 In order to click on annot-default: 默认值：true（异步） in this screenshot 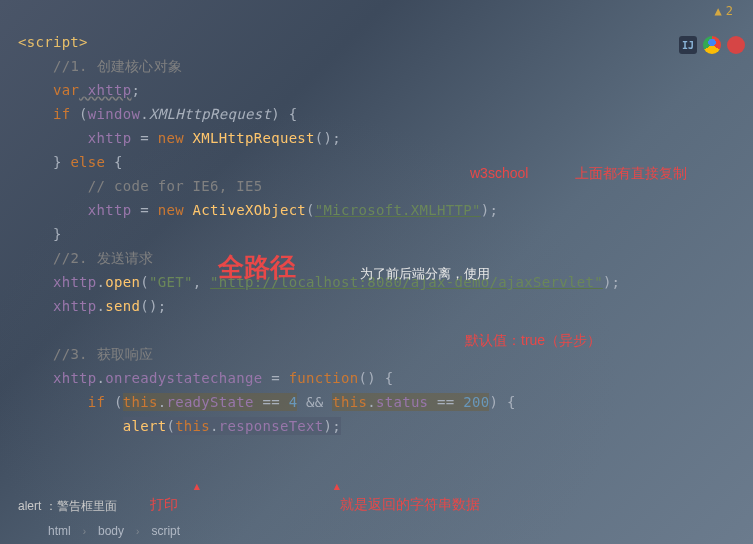, I will do `click(533, 341)`.